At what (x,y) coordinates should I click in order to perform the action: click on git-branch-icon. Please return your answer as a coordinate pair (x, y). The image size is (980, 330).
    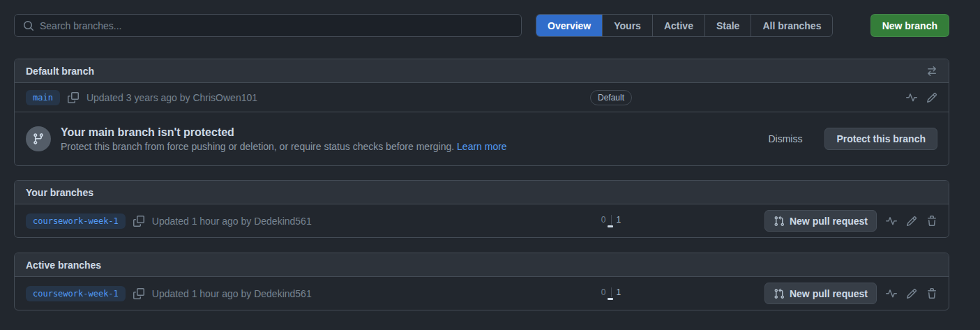
    Looking at the image, I should click on (38, 139).